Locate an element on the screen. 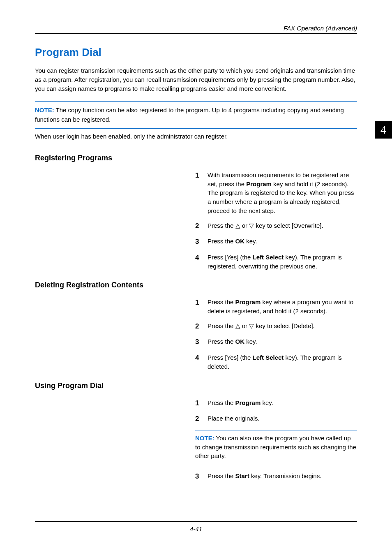  register-step-1: 1 With transmission requirements to be r… is located at coordinates (276, 193).